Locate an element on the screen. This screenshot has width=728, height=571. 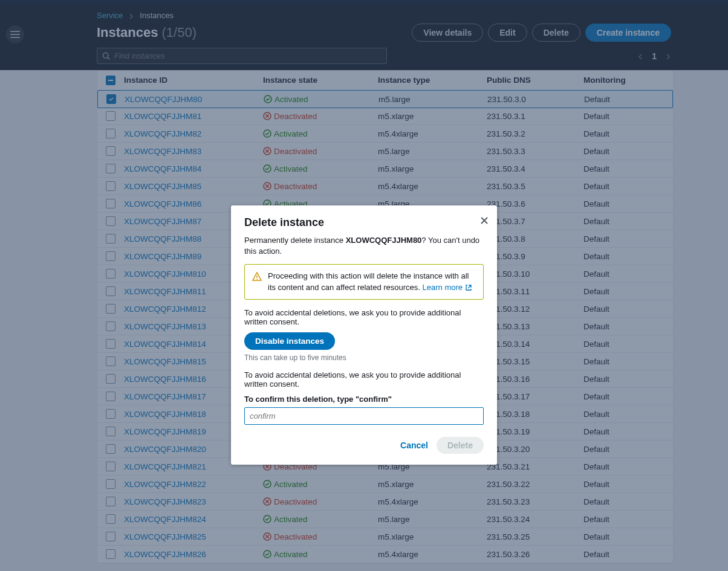
confirm-delete-button: Delete is located at coordinates (460, 445).